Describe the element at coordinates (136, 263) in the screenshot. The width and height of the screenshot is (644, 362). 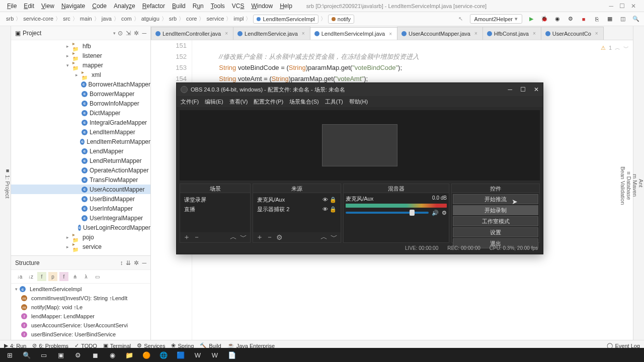
I see `struct-settings-icon: ✲` at that location.